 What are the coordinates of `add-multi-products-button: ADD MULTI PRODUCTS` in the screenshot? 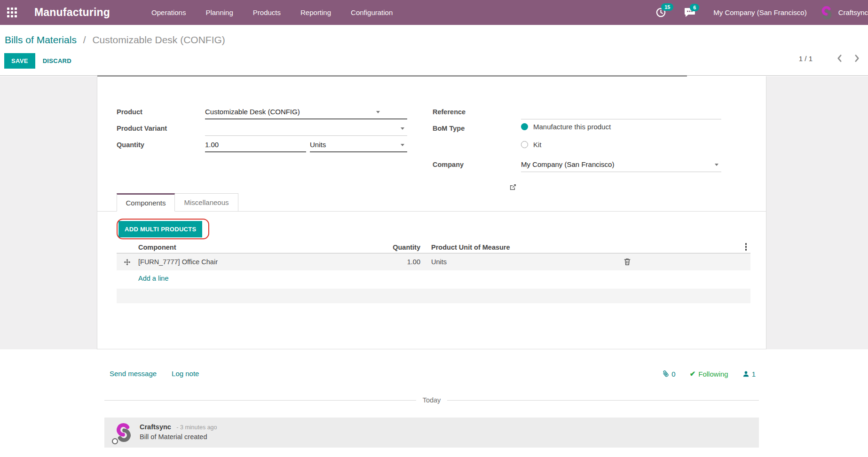 It's located at (160, 229).